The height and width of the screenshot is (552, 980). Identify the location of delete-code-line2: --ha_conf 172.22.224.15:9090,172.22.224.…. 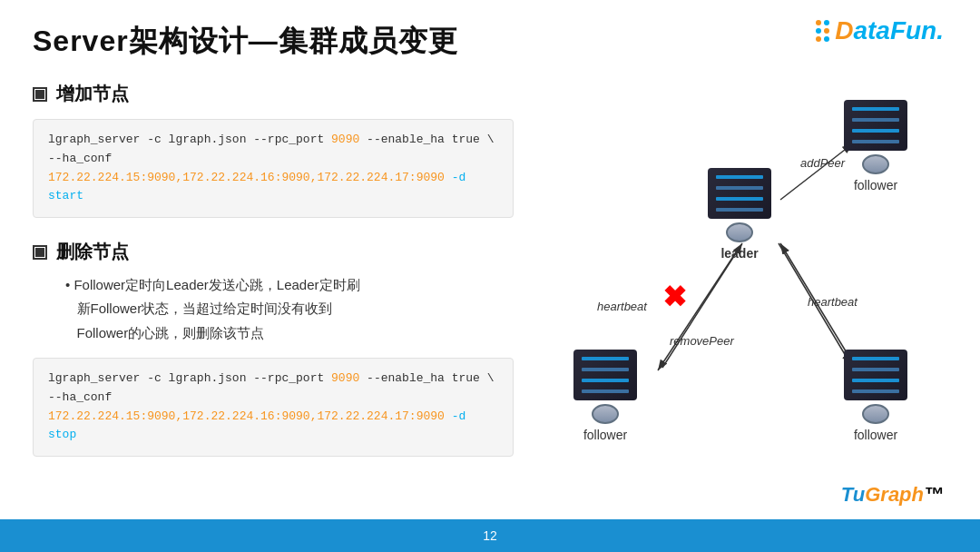
(273, 417).